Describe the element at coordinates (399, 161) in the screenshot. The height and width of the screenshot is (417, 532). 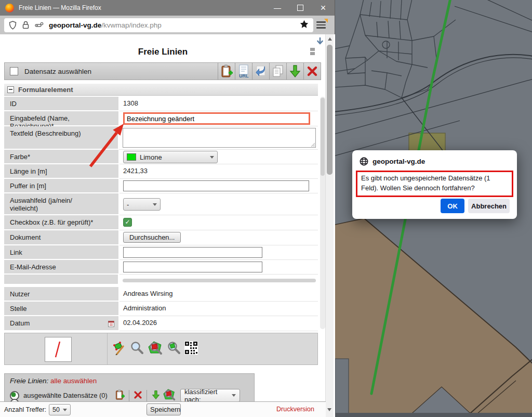
I see `dialog-site: geoportal-vg.de` at that location.